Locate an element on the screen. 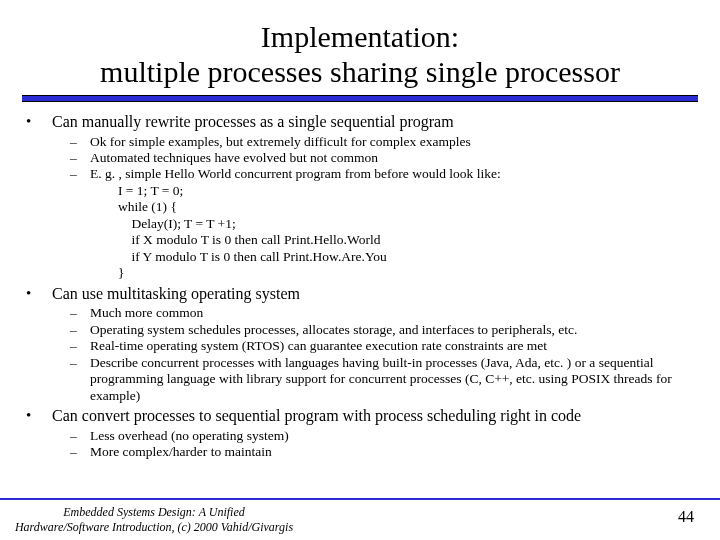 Image resolution: width=720 pixels, height=540 pixels. footer-line-2: Hardware/Software Introduction, (c) 2000… is located at coordinates (154, 527).